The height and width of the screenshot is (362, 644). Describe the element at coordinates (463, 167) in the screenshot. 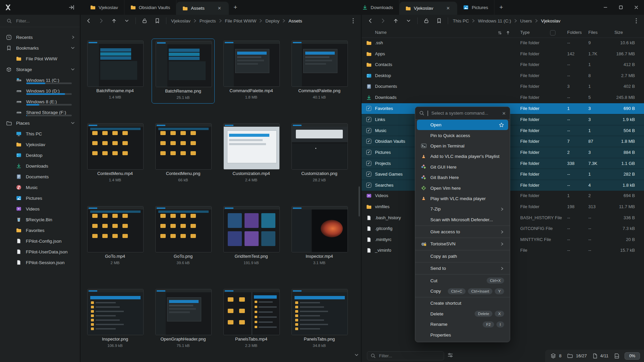

I see `menu-item-git-gui-here: Git GUI Here` at that location.